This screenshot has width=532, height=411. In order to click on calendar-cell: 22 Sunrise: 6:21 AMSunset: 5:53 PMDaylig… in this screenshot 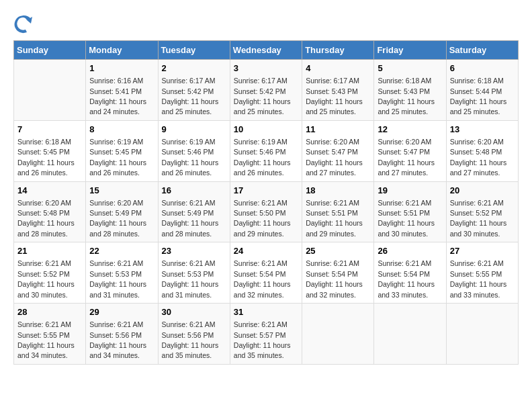, I will do `click(122, 273)`.